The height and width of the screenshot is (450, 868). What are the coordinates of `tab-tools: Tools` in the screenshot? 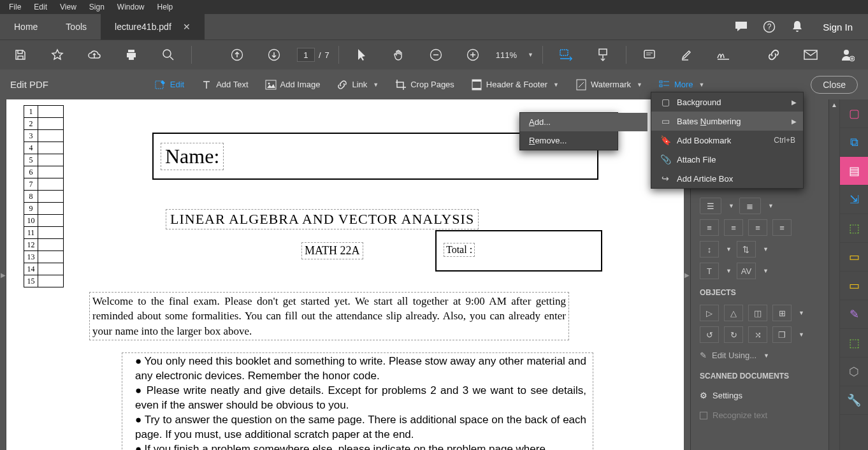 It's located at (76, 27).